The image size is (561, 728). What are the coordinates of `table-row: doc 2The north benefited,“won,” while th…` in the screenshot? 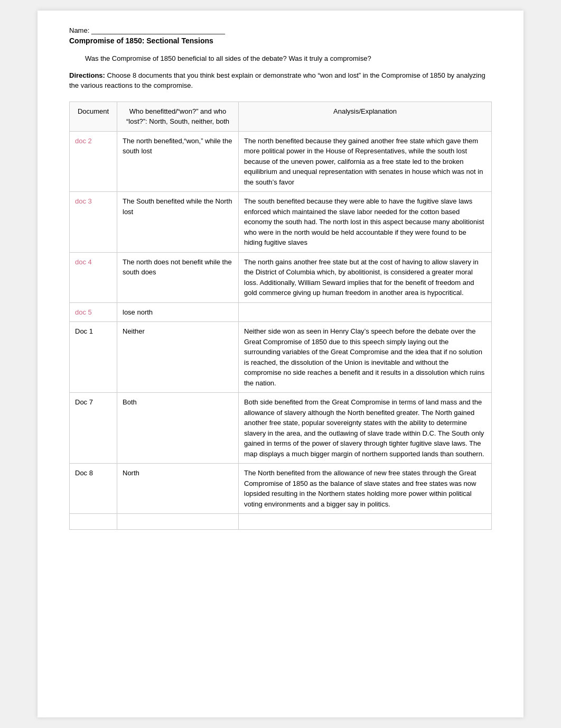 It's located at (281, 162).